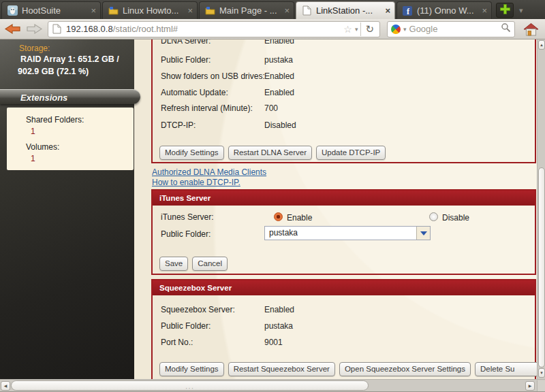 The height and width of the screenshot is (392, 545). What do you see at coordinates (281, 125) in the screenshot?
I see `field-value: Disabled` at bounding box center [281, 125].